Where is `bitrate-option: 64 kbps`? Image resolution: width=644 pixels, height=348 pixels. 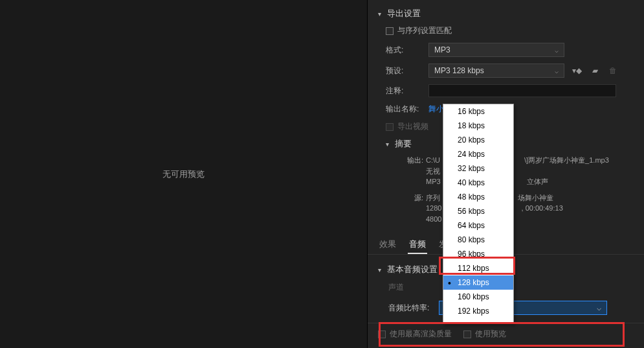 bitrate-option: 64 kbps is located at coordinates (478, 226).